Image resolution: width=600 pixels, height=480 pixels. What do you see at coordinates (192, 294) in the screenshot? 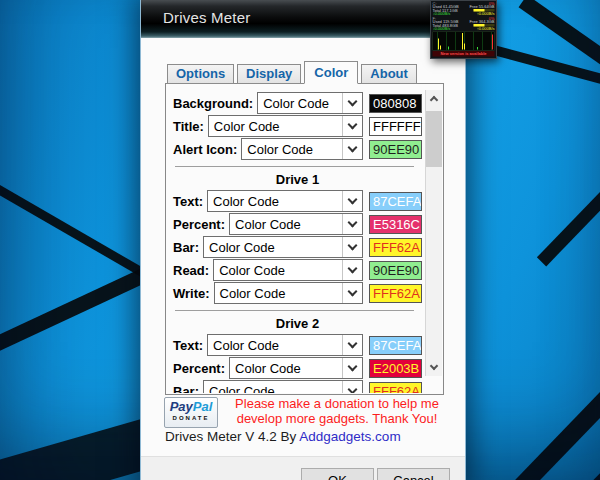
I see `field-label: Write:` at bounding box center [192, 294].